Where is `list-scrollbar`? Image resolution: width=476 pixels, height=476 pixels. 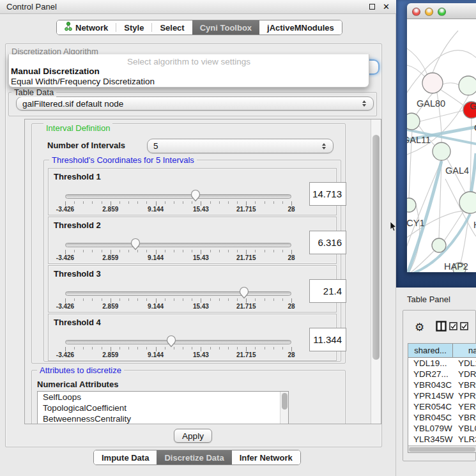 list-scrollbar is located at coordinates (284, 408).